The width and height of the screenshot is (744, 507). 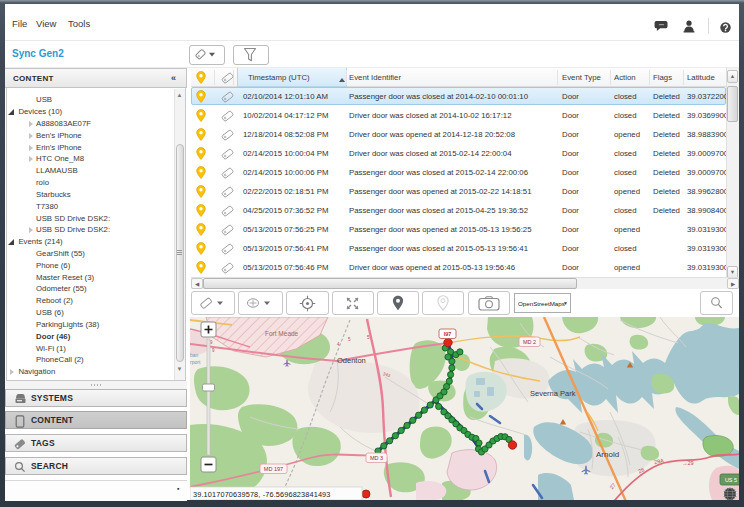 What do you see at coordinates (352, 360) in the screenshot?
I see `svg-text: Odenton` at bounding box center [352, 360].